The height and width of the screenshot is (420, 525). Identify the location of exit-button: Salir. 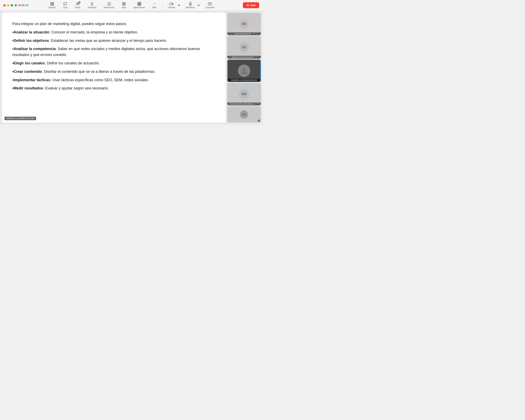
(251, 5).